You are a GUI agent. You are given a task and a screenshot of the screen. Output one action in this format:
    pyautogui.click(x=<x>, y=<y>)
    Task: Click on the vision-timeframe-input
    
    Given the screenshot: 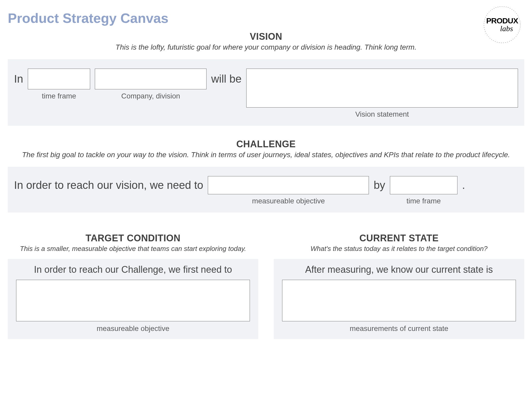 What is the action you would take?
    pyautogui.click(x=59, y=79)
    